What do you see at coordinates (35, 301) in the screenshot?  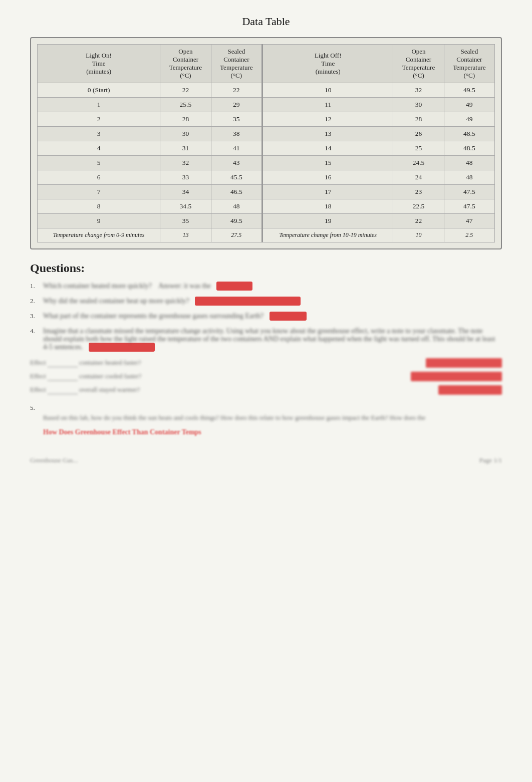 I see `q2-number: 2.` at bounding box center [35, 301].